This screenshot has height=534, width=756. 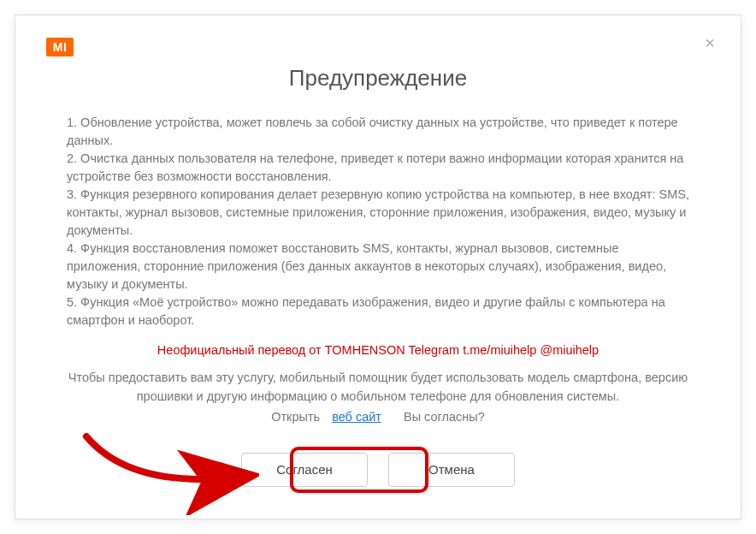 What do you see at coordinates (378, 168) in the screenshot?
I see `warning-item: 2. Очистка данных пользователя на телефо…` at bounding box center [378, 168].